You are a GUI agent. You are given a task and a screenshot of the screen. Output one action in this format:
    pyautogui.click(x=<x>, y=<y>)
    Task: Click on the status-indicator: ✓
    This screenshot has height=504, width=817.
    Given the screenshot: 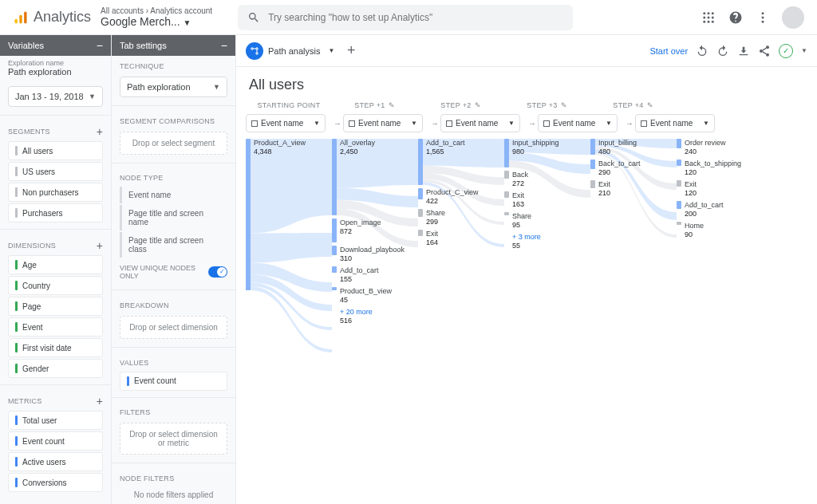 What is the action you would take?
    pyautogui.click(x=786, y=51)
    